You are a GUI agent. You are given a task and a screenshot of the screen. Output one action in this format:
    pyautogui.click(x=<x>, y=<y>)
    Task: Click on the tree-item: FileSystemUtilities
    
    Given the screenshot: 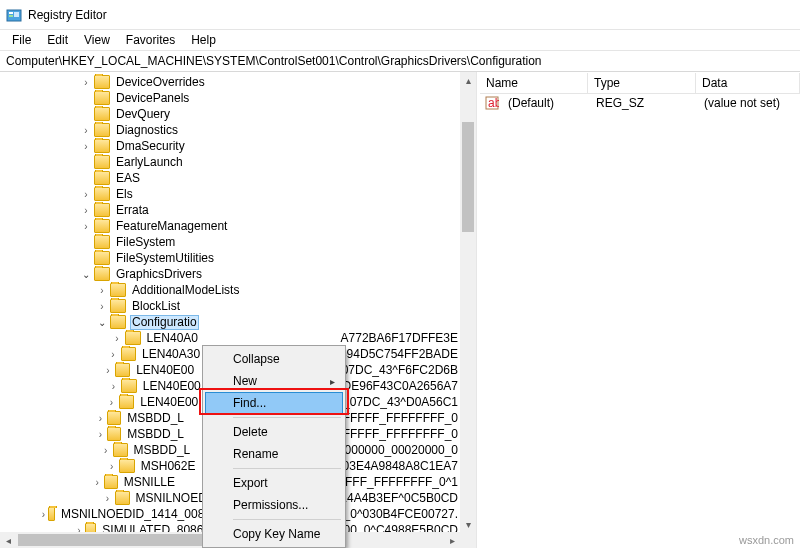 What is the action you would take?
    pyautogui.click(x=165, y=258)
    